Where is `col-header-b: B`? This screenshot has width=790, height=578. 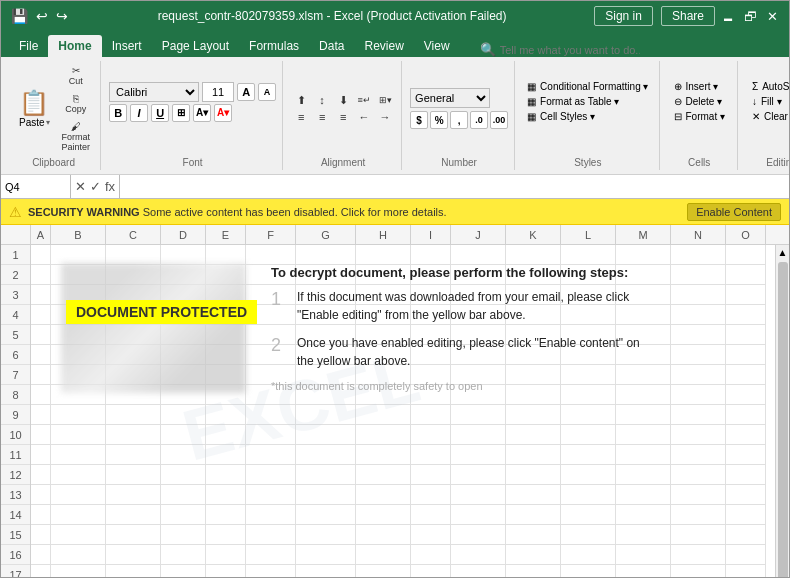
col-header-b: B is located at coordinates (78, 234).